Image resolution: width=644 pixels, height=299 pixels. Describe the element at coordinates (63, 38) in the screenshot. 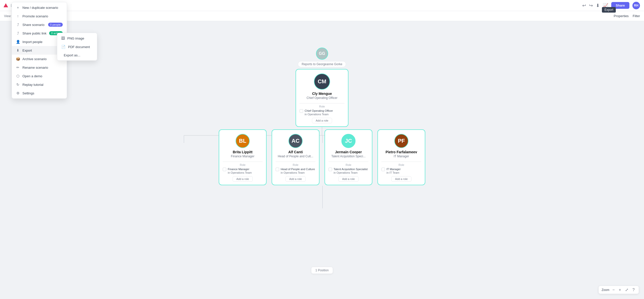

I see `png-icon: 🖼` at that location.